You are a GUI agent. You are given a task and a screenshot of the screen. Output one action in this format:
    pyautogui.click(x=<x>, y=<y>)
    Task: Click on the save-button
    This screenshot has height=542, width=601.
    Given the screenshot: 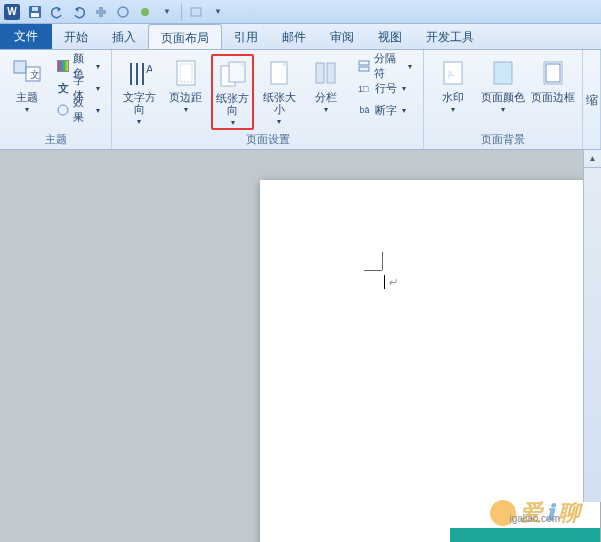 What is the action you would take?
    pyautogui.click(x=35, y=12)
    